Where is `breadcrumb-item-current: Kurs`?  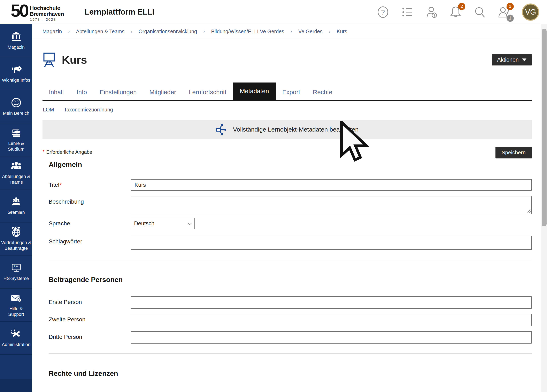
breadcrumb-item-current: Kurs is located at coordinates (342, 31).